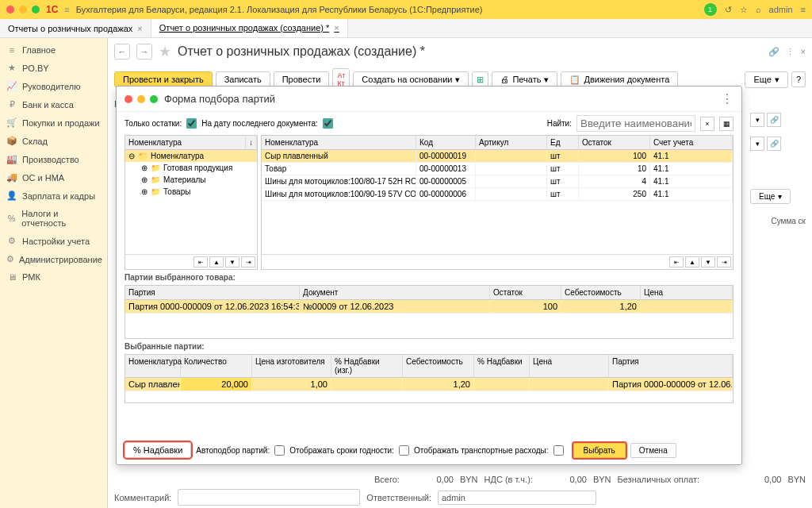 The height and width of the screenshot is (508, 812). What do you see at coordinates (12, 50) in the screenshot?
I see `home-icon: ≡` at bounding box center [12, 50].